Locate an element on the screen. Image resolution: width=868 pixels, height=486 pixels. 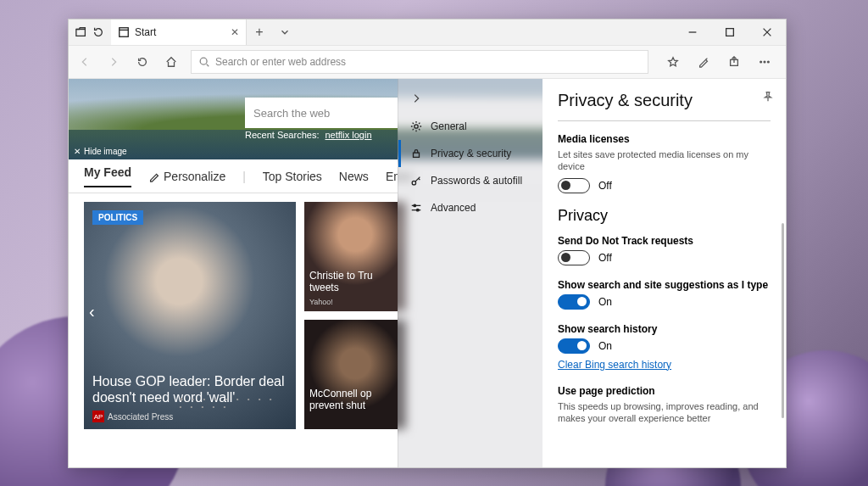
settings-nav-general: General is located at coordinates (470, 126).